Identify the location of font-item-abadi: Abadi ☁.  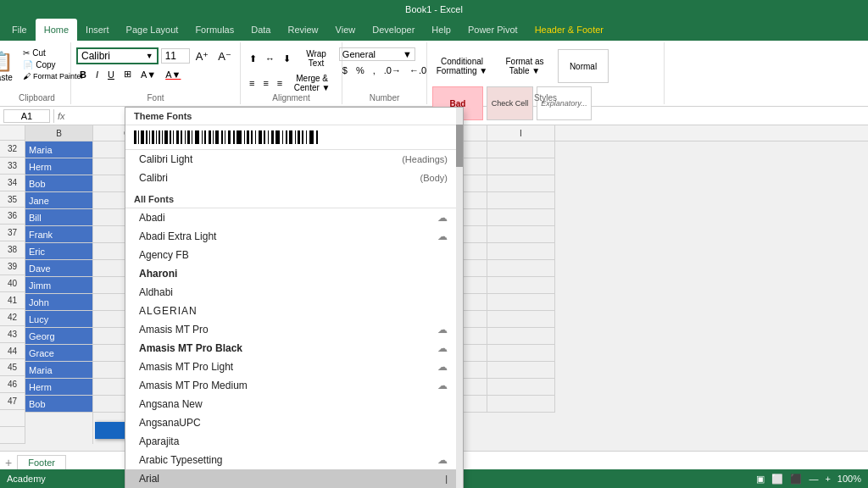
(291, 218).